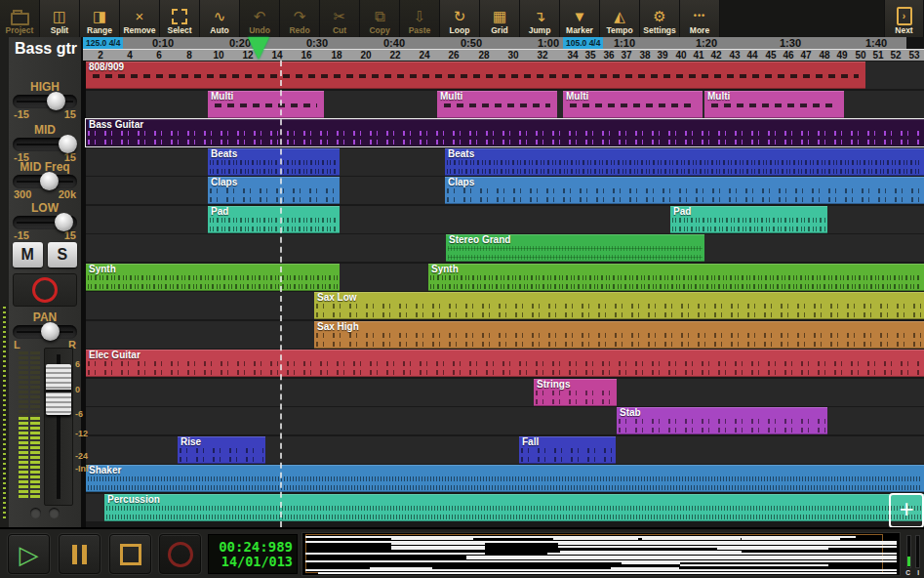  I want to click on high-slider, so click(45, 102).